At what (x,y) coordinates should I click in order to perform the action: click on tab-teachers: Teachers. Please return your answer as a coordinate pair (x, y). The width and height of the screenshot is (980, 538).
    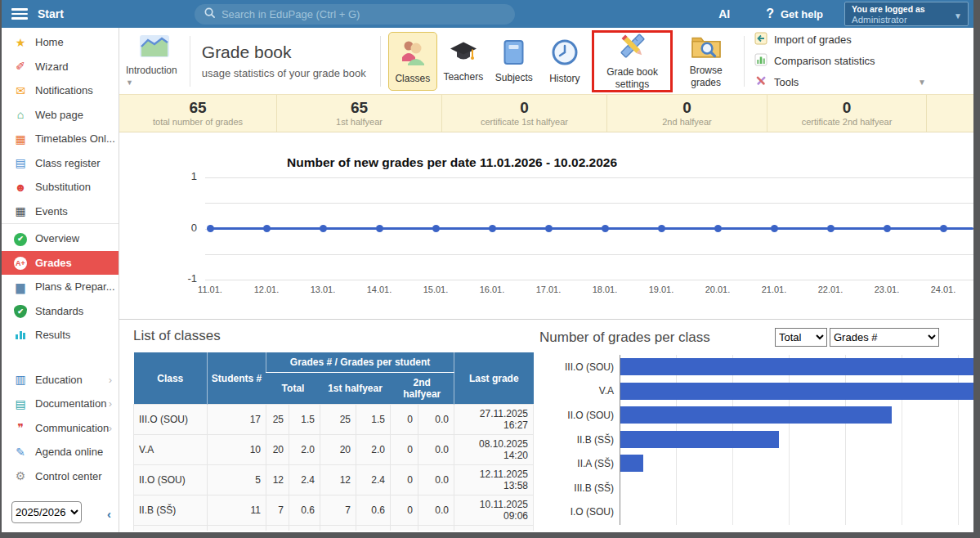
    Looking at the image, I should click on (463, 61).